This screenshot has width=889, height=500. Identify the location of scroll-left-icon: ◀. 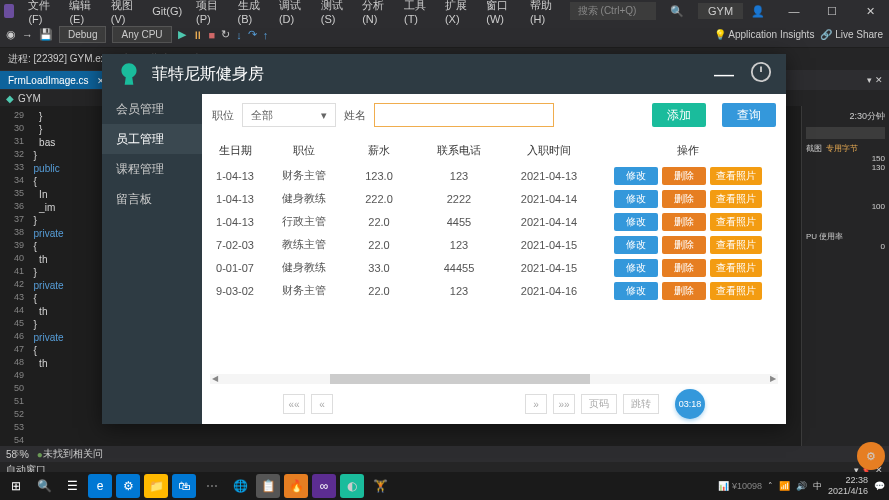
(215, 379).